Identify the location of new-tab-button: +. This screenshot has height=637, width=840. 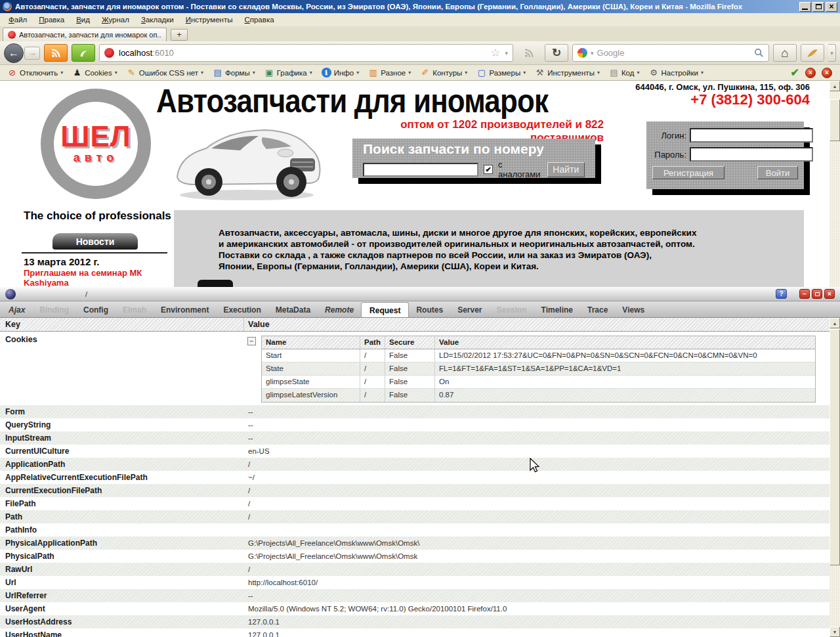
(179, 35).